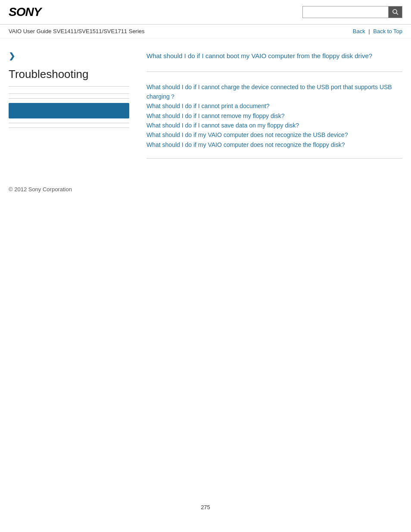 The image size is (411, 532). Describe the element at coordinates (270, 108) in the screenshot. I see `content-area: What should I do if I cannot boot my VAI…` at that location.